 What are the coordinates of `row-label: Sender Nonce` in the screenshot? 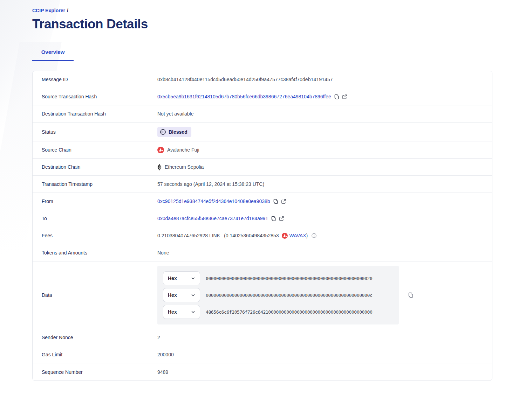 It's located at (95, 337).